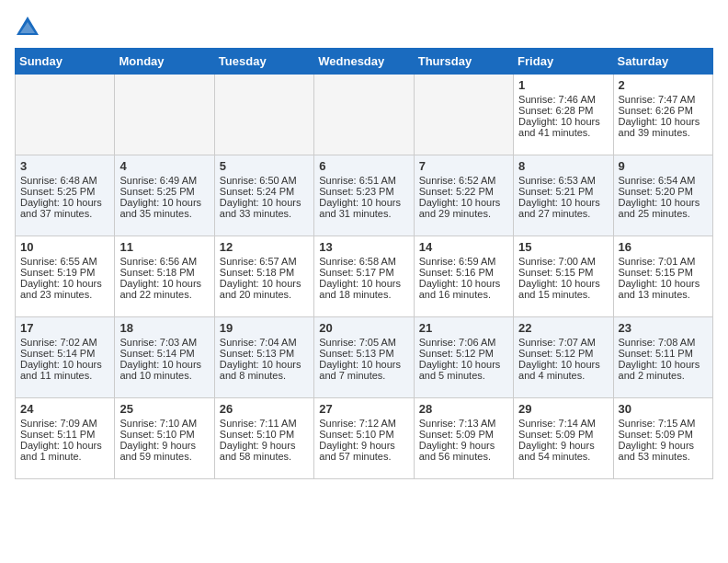 This screenshot has width=728, height=563. I want to click on weekday-header-wednesday: Wednesday, so click(364, 62).